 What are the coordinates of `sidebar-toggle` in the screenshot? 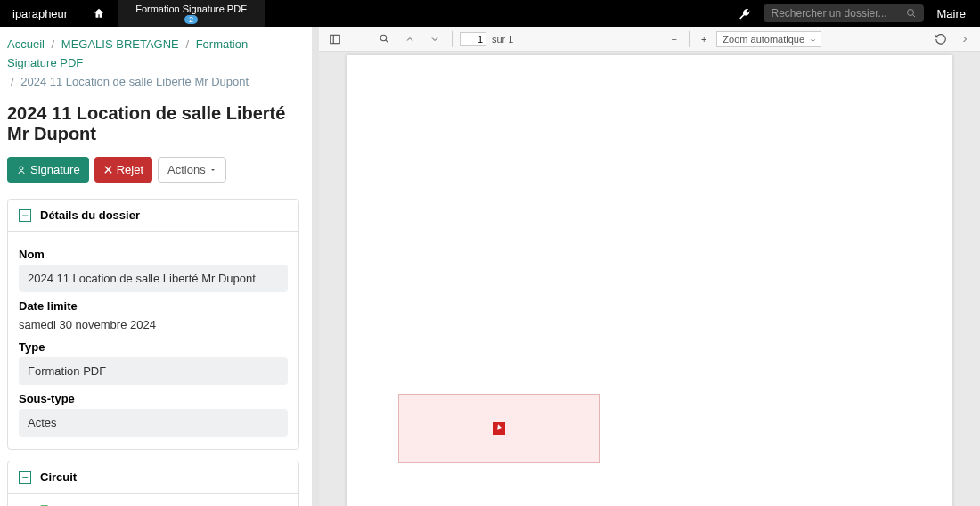 It's located at (335, 39).